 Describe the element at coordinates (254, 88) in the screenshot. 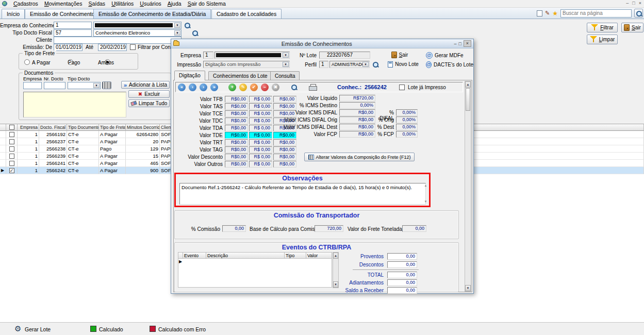

I see `confirm-record-icon: ✔` at that location.